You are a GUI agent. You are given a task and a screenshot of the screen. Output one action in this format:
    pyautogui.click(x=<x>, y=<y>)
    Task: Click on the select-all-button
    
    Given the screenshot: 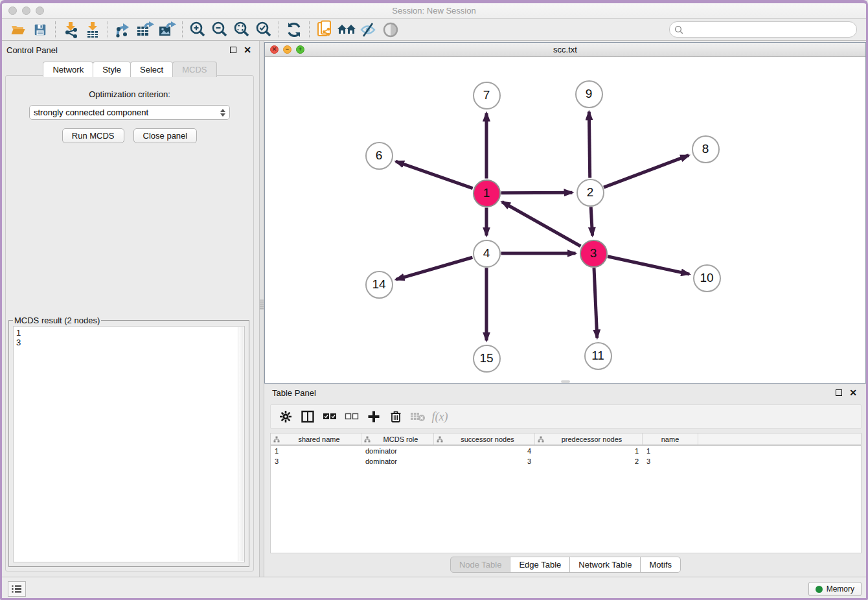 What is the action you would take?
    pyautogui.click(x=330, y=417)
    